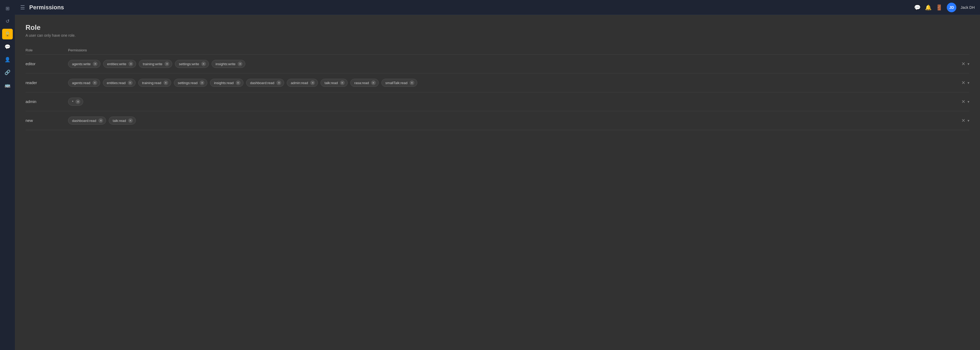  What do you see at coordinates (154, 83) in the screenshot?
I see `permission-tag: training:read✕` at bounding box center [154, 83].